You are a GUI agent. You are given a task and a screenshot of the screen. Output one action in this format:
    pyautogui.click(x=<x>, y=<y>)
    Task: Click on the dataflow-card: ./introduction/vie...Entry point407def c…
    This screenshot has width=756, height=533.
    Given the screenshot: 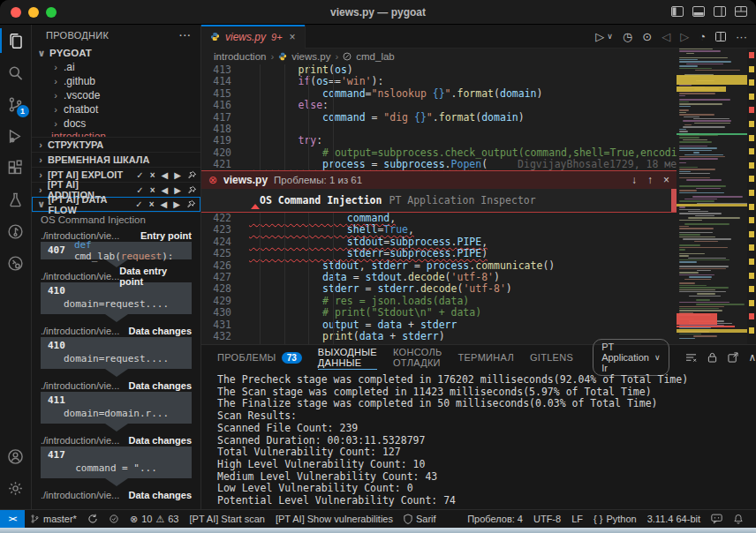 What is the action you would take?
    pyautogui.click(x=117, y=248)
    